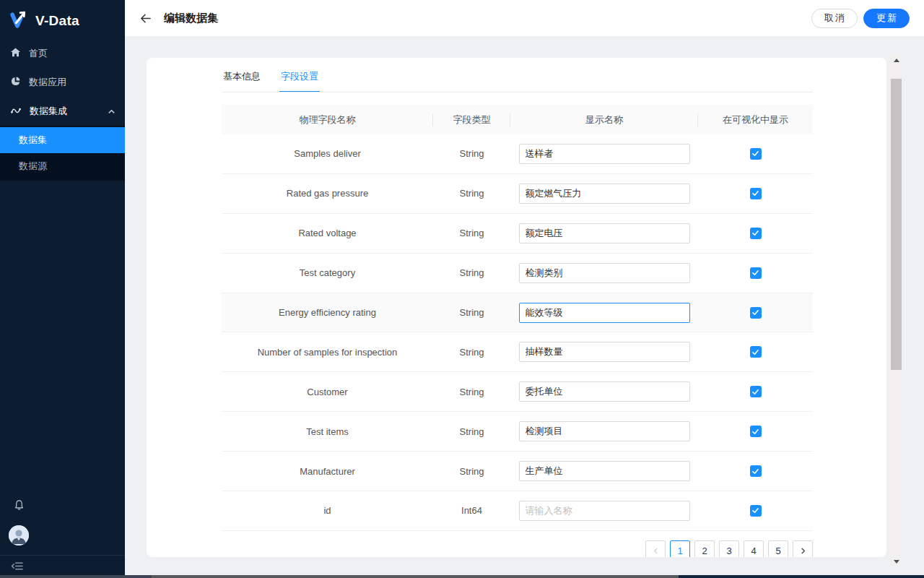 The image size is (924, 578). What do you see at coordinates (328, 153) in the screenshot?
I see `physical-field-name: Samples deliver` at bounding box center [328, 153].